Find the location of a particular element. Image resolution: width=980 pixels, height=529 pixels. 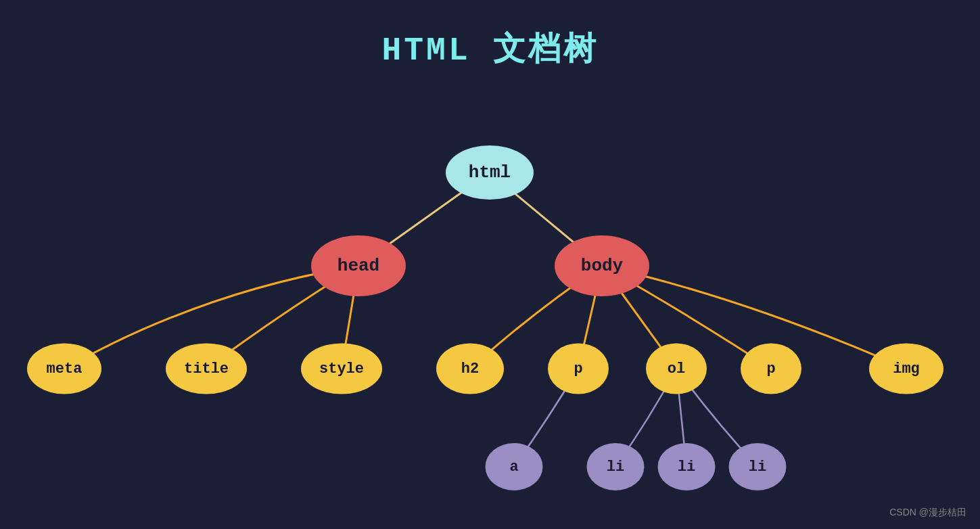

node-li3: li is located at coordinates (757, 467).